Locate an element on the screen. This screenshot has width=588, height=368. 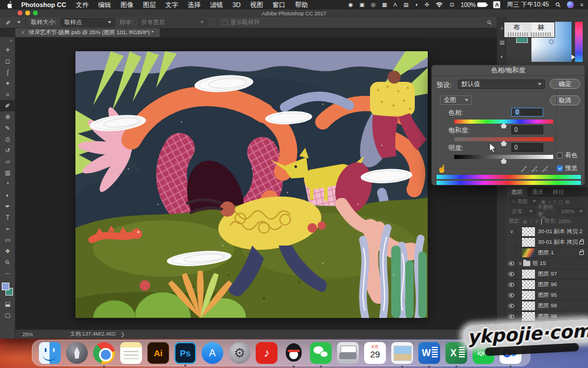
menu-item-select: 选择 is located at coordinates (194, 5).